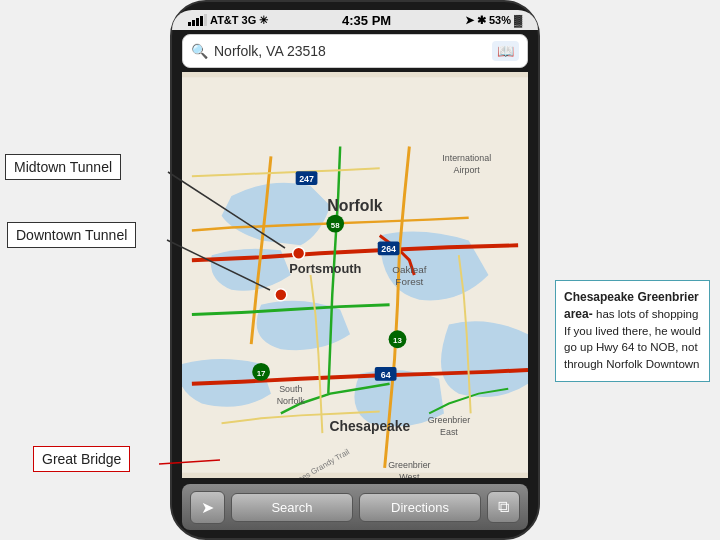  Describe the element at coordinates (350, 51) in the screenshot. I see `search-query: Norfolk, VA 23518` at that location.